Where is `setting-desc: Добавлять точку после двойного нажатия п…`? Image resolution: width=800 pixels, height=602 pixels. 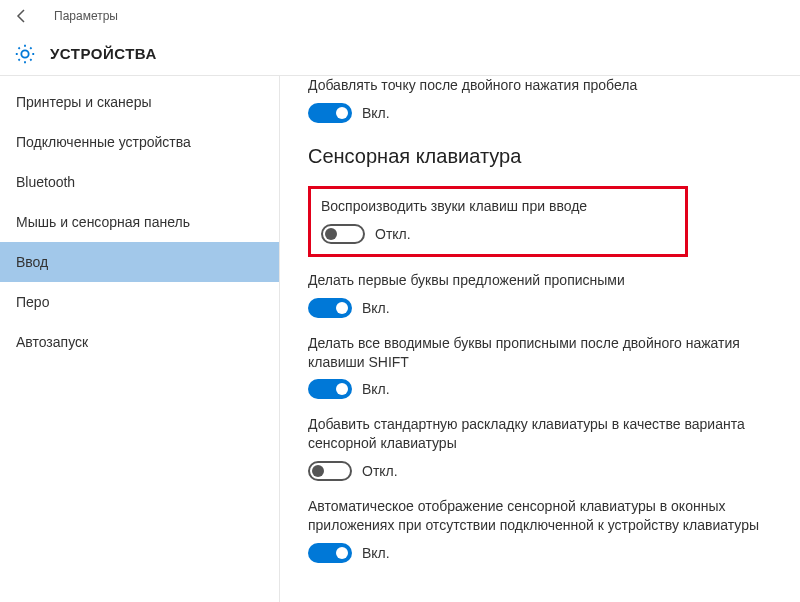 setting-desc: Добавлять точку после двойного нажатия п… is located at coordinates (545, 86).